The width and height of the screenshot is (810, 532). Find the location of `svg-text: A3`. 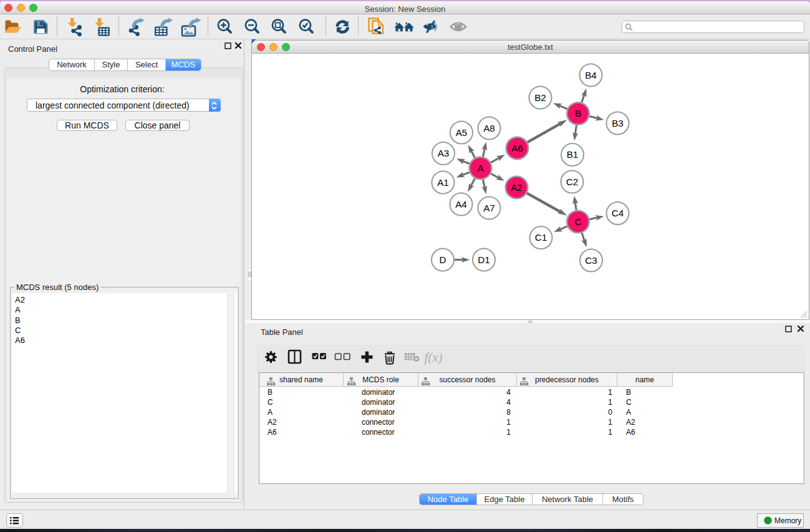

svg-text: A3 is located at coordinates (444, 153).